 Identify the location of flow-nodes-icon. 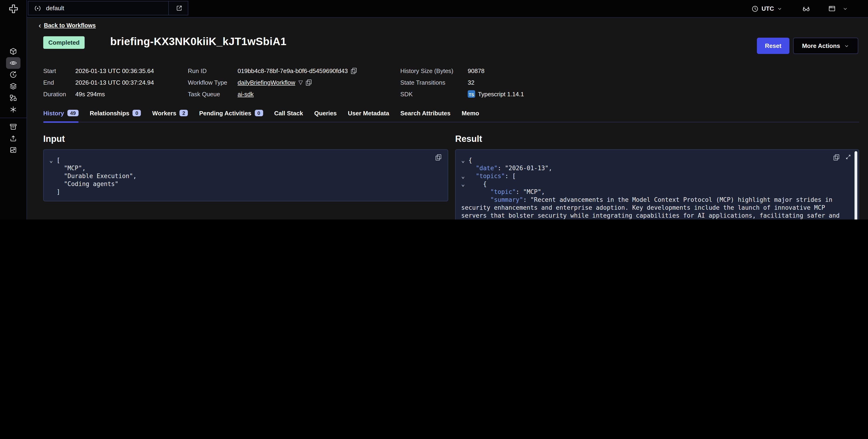
(13, 98).